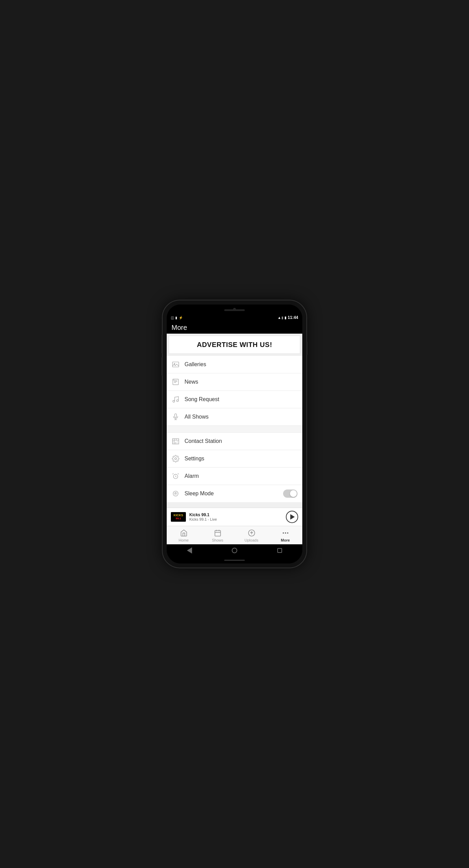  Describe the element at coordinates (280, 550) in the screenshot. I see `recents-icon` at that location.